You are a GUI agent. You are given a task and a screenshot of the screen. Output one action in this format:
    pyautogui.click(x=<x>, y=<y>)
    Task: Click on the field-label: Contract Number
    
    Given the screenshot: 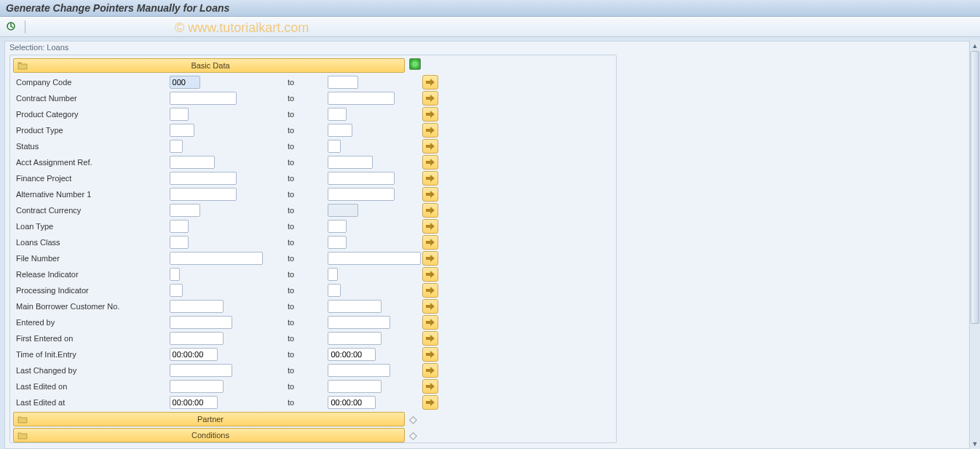 What is the action you would take?
    pyautogui.click(x=92, y=98)
    